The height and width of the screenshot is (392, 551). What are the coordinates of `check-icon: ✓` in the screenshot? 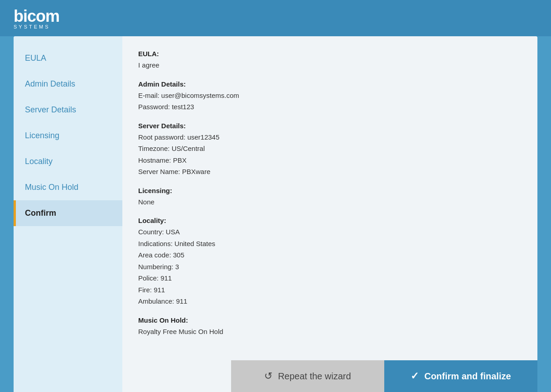 It's located at (415, 376).